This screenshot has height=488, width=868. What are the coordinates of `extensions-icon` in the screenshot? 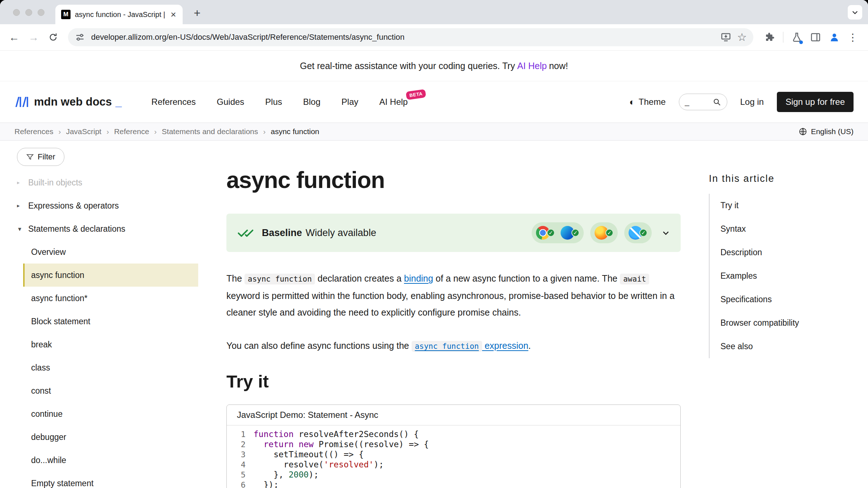 It's located at (770, 37).